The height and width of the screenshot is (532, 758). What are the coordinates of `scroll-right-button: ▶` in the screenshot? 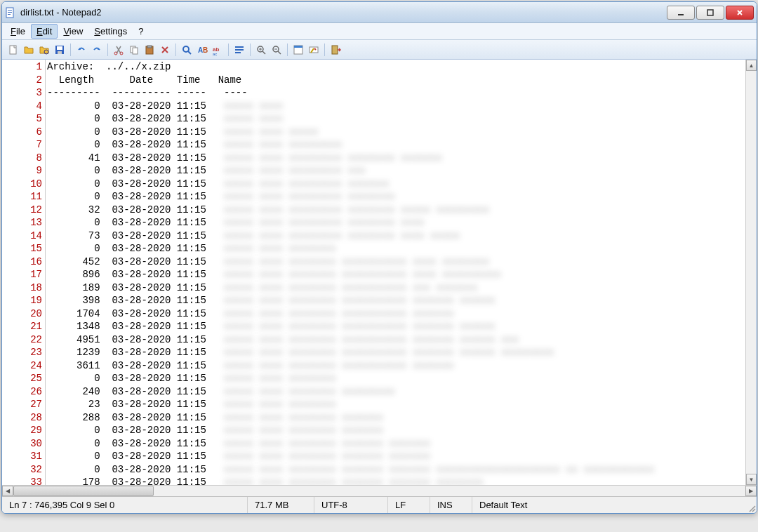 It's located at (751, 491).